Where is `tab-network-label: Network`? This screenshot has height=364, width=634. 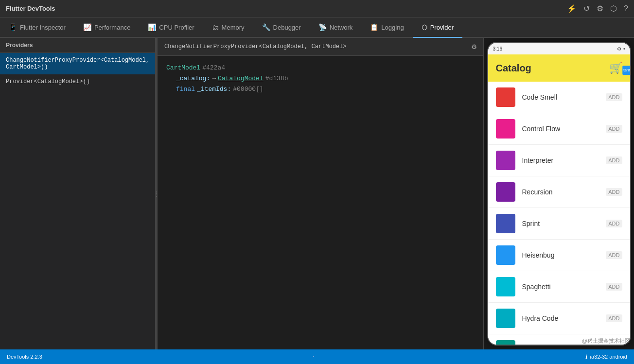
tab-network-label: Network is located at coordinates (341, 27).